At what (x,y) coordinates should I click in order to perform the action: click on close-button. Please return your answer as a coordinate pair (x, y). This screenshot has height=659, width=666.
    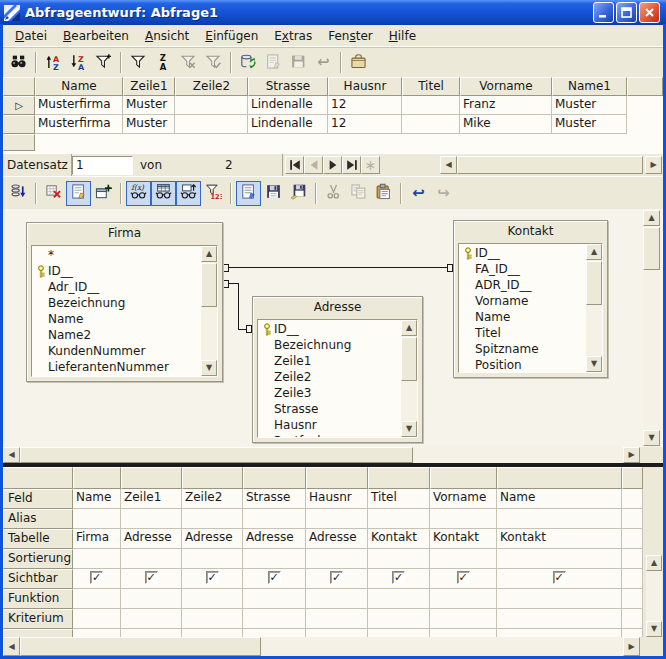
    Looking at the image, I should click on (650, 12).